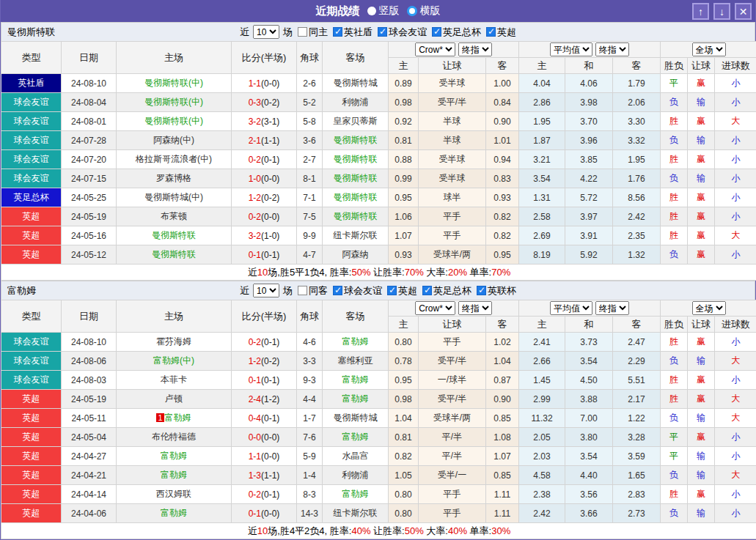 This screenshot has height=540, width=756. I want to click on col-away: 客场, so click(356, 58).